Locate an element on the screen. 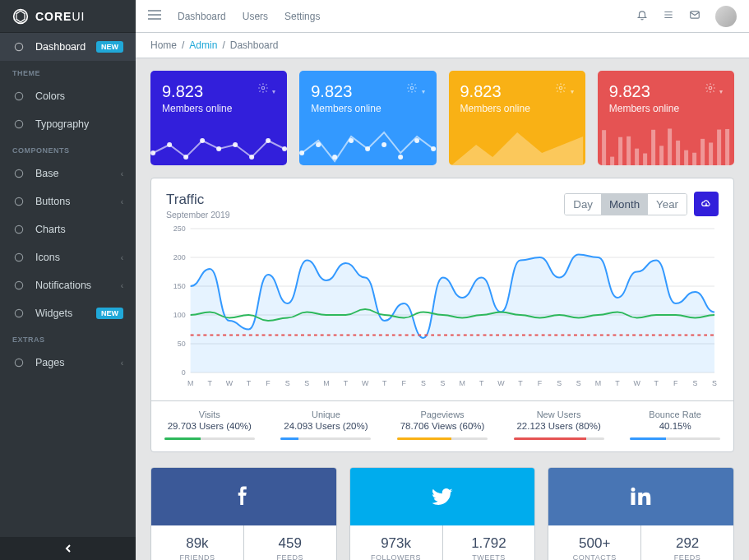 The image size is (749, 560). breadcrumb-home: Home is located at coordinates (164, 45).